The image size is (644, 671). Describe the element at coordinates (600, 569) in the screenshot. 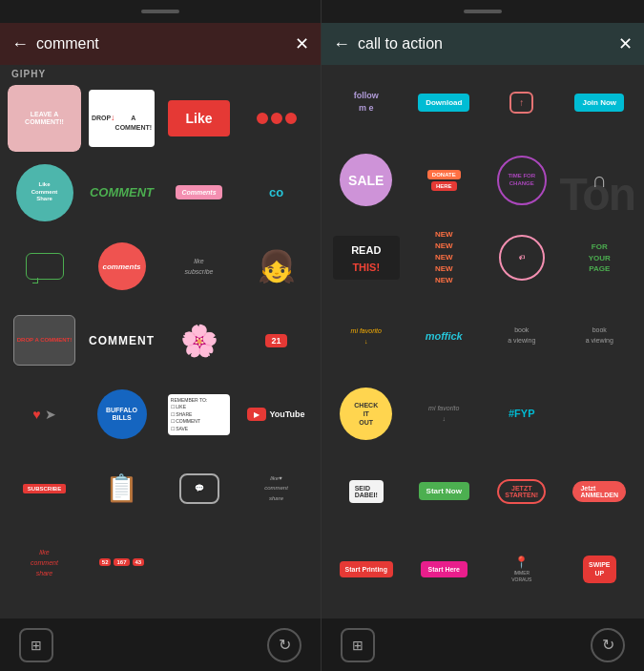

I see `sticker-swipe-up: SWIPEUP` at that location.